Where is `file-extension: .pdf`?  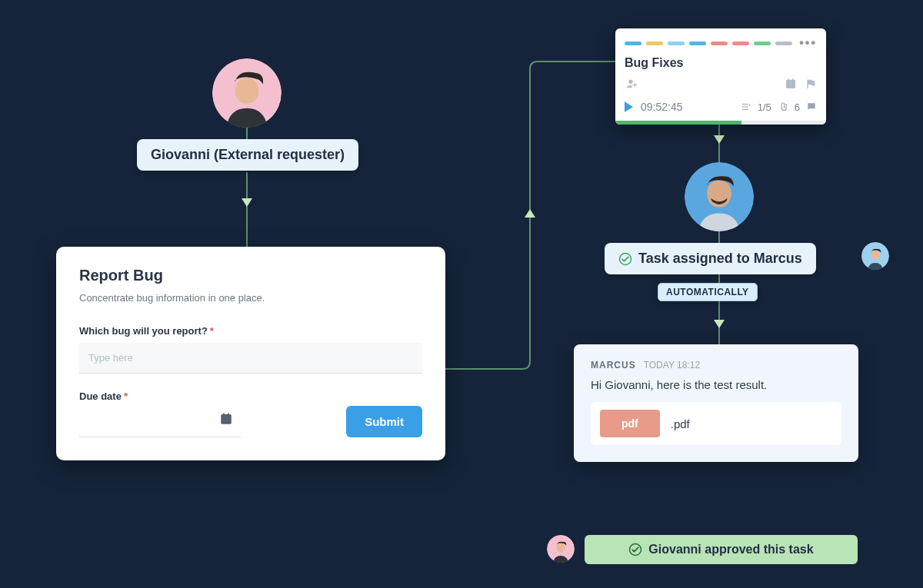
file-extension: .pdf is located at coordinates (680, 424).